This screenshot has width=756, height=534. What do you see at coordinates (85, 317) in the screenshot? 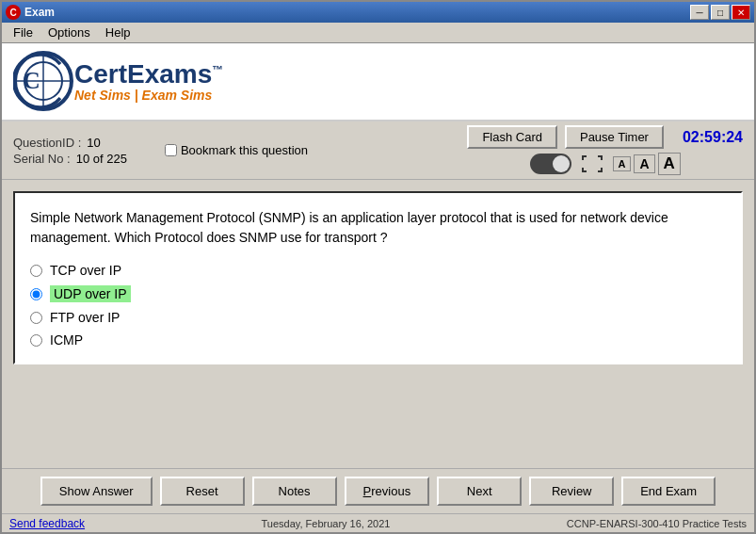
I see `option-3-label: FTP over IP` at bounding box center [85, 317].